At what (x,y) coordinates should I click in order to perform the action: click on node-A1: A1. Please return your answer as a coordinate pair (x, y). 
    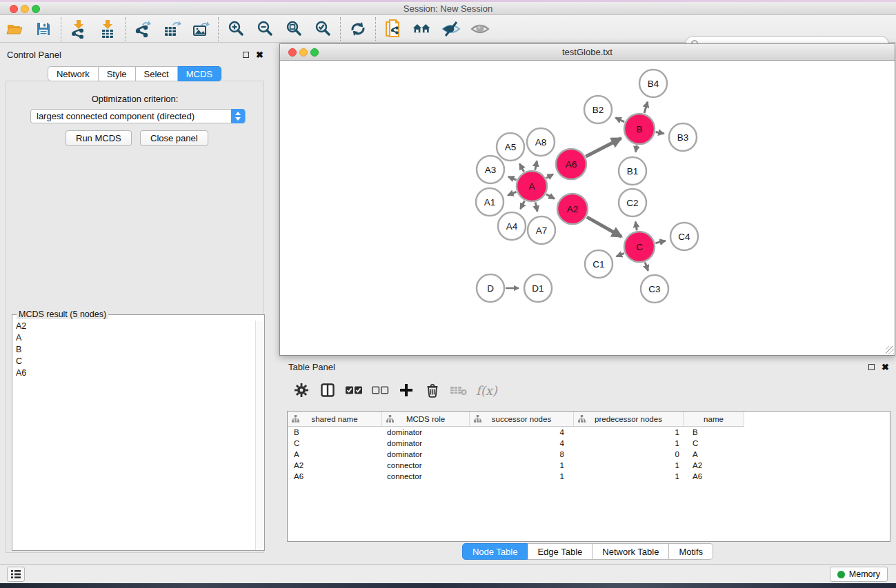
    Looking at the image, I should click on (490, 202).